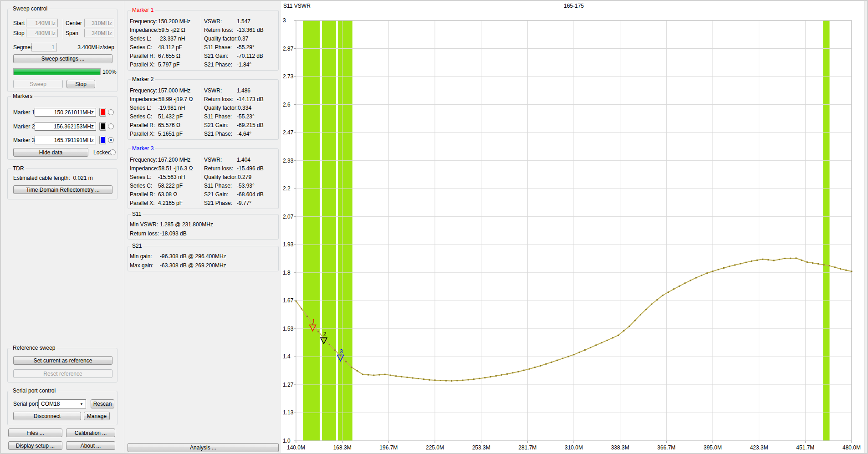 This screenshot has width=868, height=454. I want to click on tdr-button: Time Domain Reflectometry ..., so click(63, 189).